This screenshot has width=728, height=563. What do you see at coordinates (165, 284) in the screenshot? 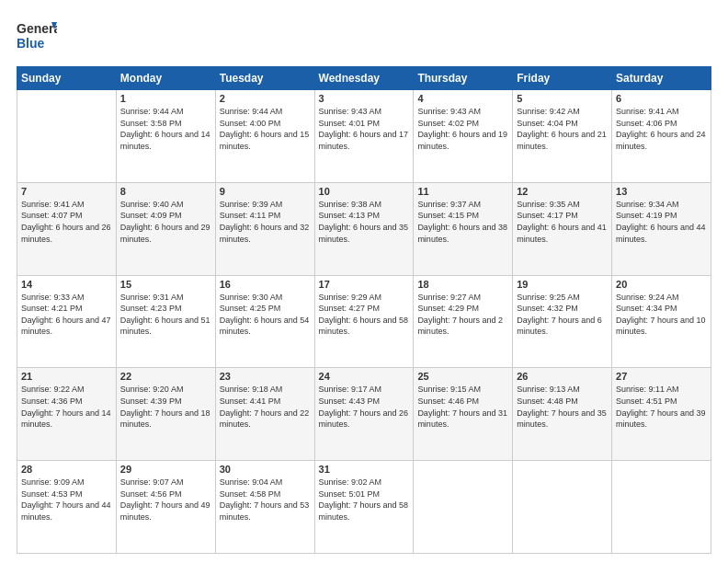
I see `day-number: 15` at bounding box center [165, 284].